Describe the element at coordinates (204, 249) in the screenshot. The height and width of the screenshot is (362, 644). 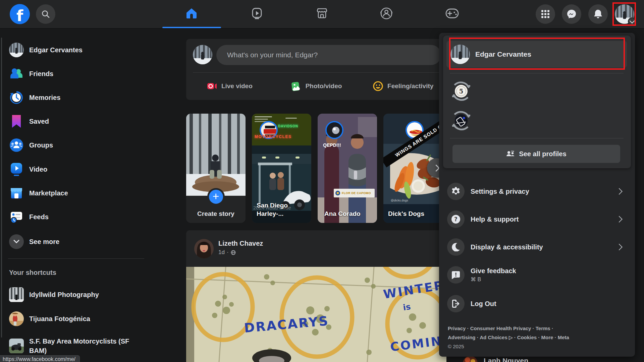
I see `post-author-avatar` at that location.